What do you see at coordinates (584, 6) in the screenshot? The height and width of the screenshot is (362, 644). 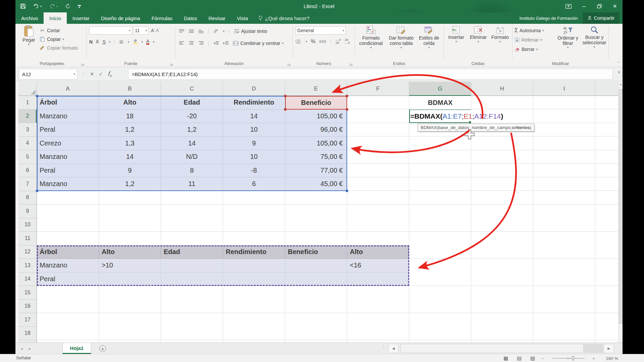 I see `minimize-button: –` at bounding box center [584, 6].